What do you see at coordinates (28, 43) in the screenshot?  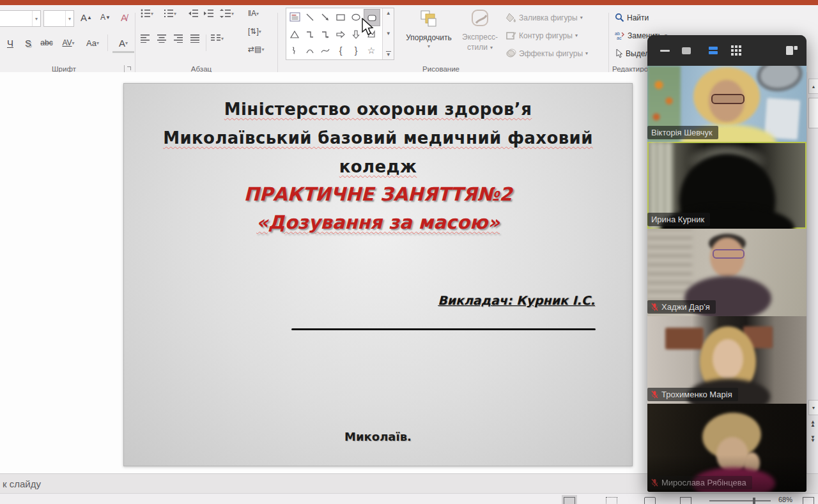 I see `text-shadow-button: S` at bounding box center [28, 43].